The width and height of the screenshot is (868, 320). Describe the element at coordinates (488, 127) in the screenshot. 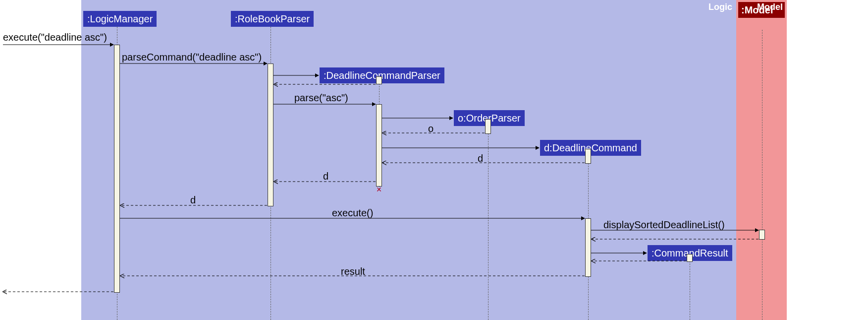

I see `activation-order-parser` at that location.